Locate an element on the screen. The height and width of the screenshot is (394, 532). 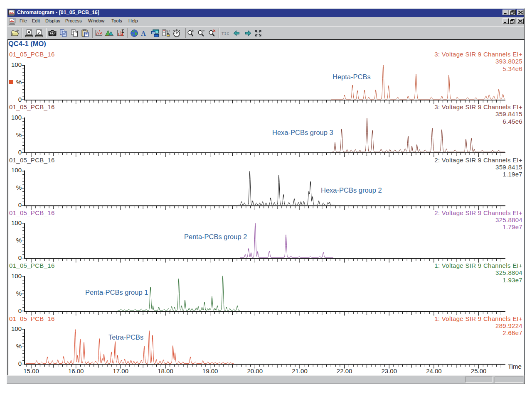
svg-text: 1.79e7 is located at coordinates (512, 227).